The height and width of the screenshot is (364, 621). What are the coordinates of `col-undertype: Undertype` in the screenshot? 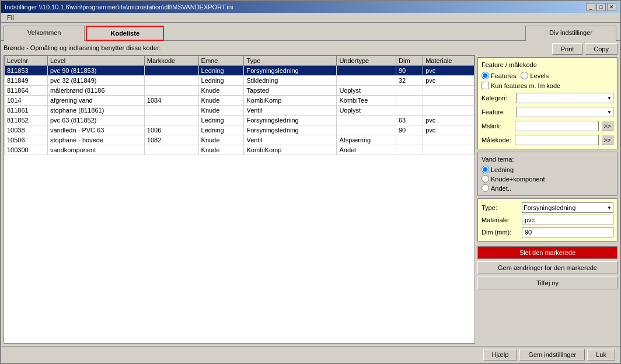 It's located at (367, 61).